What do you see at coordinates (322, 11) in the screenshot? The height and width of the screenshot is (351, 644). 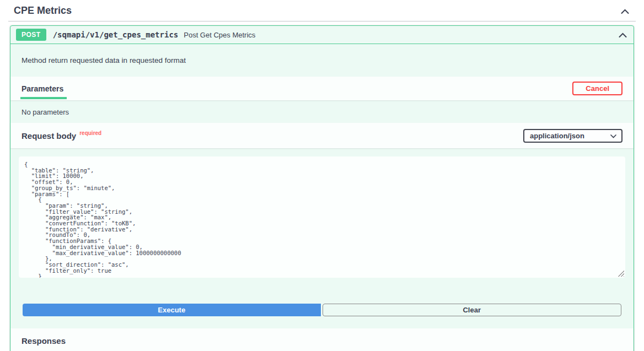 I see `tag-header-cpe-metrics: CPE Metrics` at bounding box center [322, 11].